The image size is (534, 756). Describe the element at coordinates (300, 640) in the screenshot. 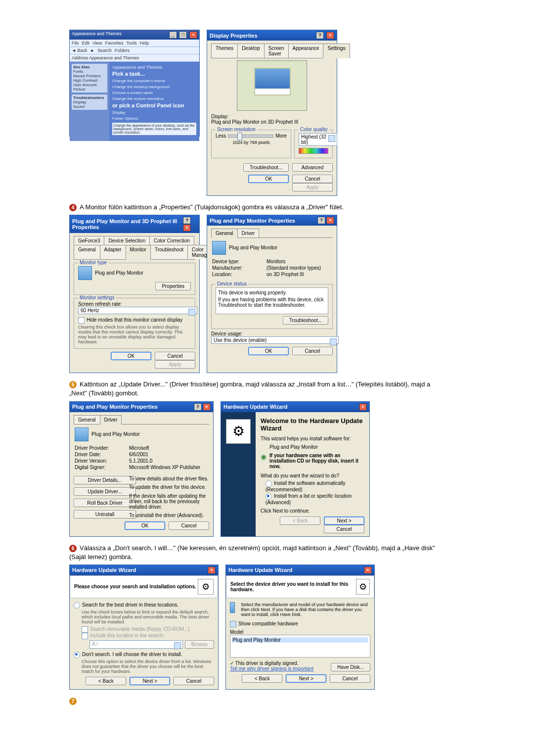

I see `model-item: Plug and Play Monitor` at that location.